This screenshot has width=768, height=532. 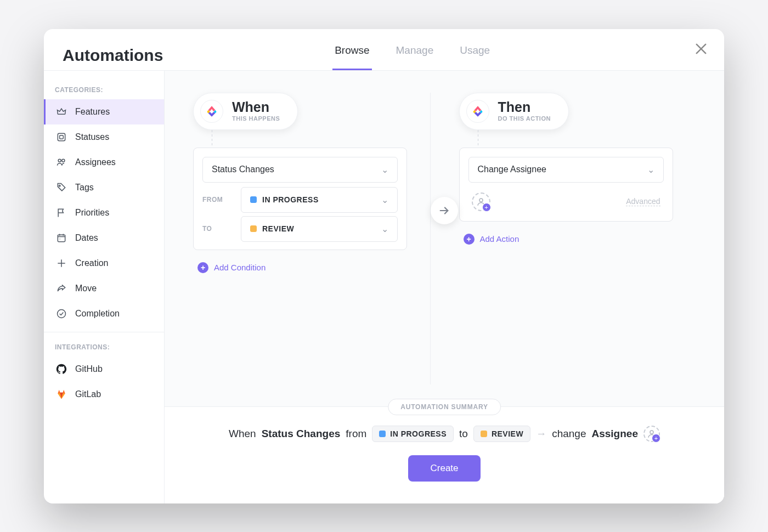 What do you see at coordinates (384, 50) in the screenshot?
I see `modal-header: Automations Browse Manage Usage` at bounding box center [384, 50].